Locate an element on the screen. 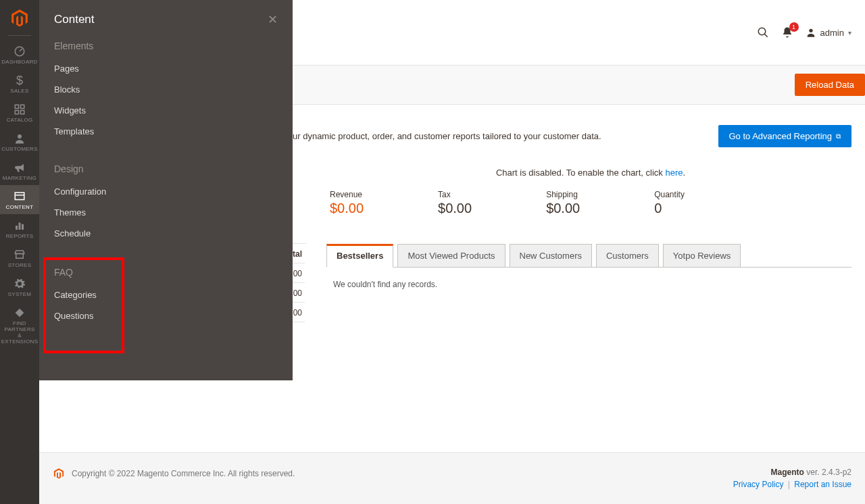 The width and height of the screenshot is (865, 504). stat-label: Shipping is located at coordinates (563, 195).